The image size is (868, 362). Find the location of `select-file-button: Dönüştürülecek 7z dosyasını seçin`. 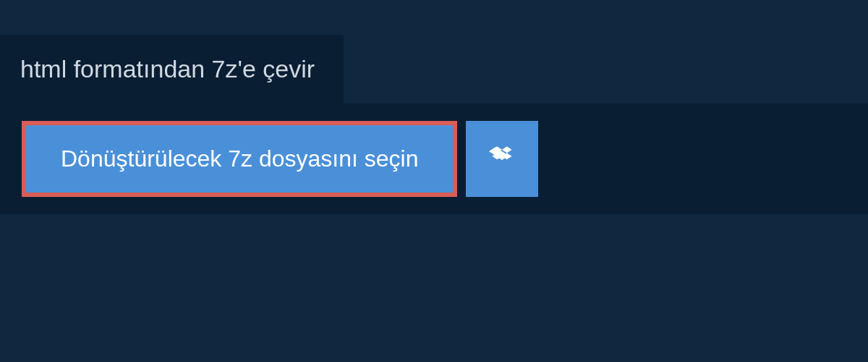

select-file-button: Dönüştürülecek 7z dosyasını seçin is located at coordinates (239, 159).